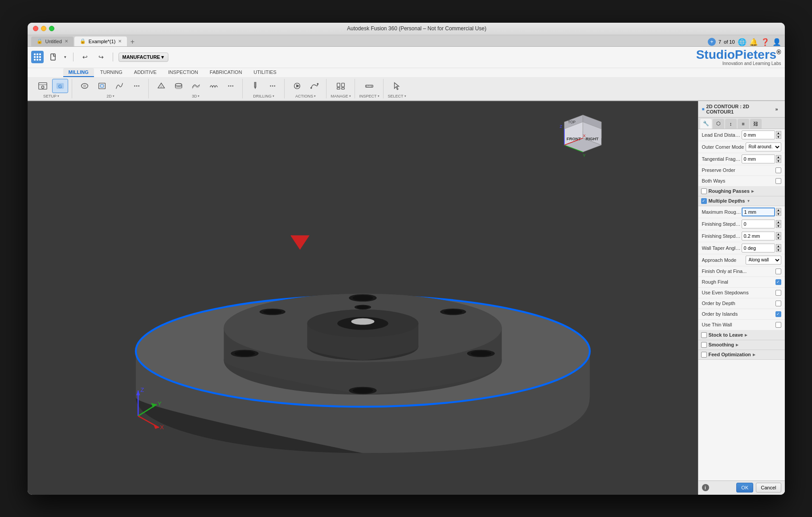 This screenshot has height=517, width=812. I want to click on measure-icon, so click(369, 86).